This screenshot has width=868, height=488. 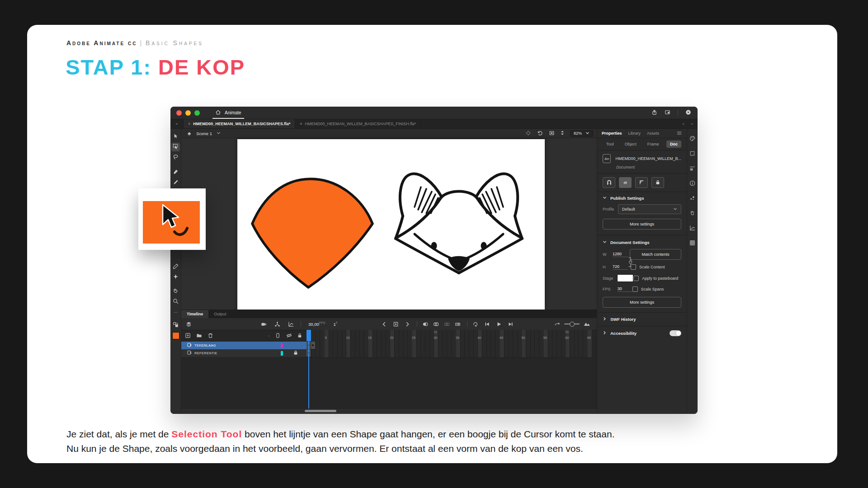 I want to click on onion-outlines-icon, so click(x=436, y=324).